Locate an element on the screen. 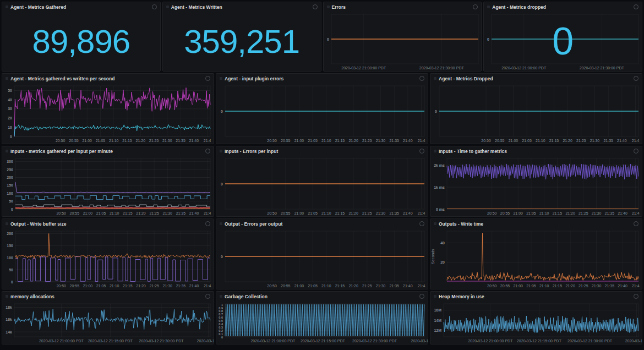 The image size is (644, 350). chart-inputs-time-to-gather: 20:5020:5521:0021:0521:1021:1521:2021:25… is located at coordinates (536, 186).